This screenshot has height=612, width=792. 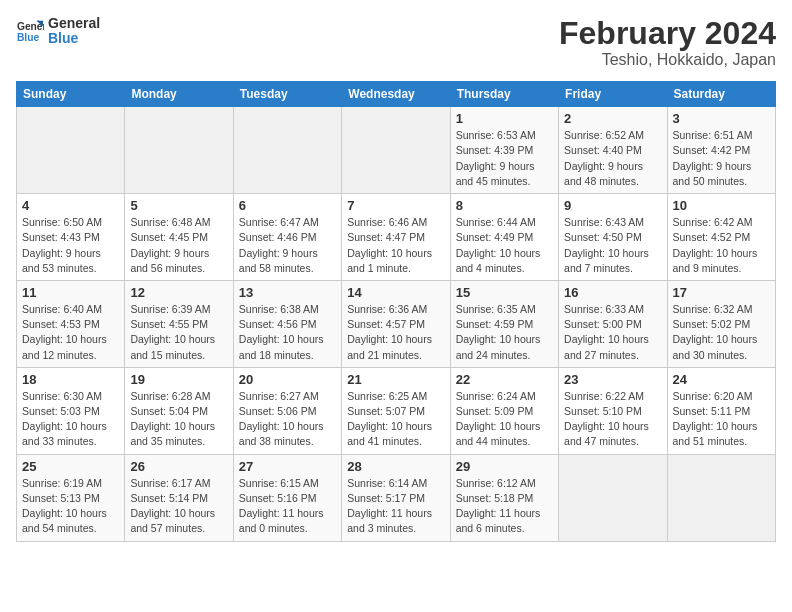 What do you see at coordinates (722, 118) in the screenshot?
I see `day-number: 3` at bounding box center [722, 118].